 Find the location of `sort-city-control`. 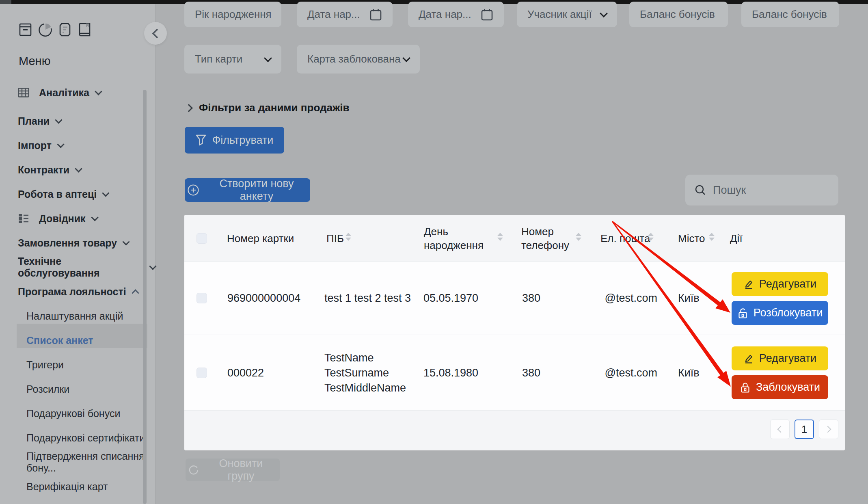

sort-city-control is located at coordinates (712, 237).